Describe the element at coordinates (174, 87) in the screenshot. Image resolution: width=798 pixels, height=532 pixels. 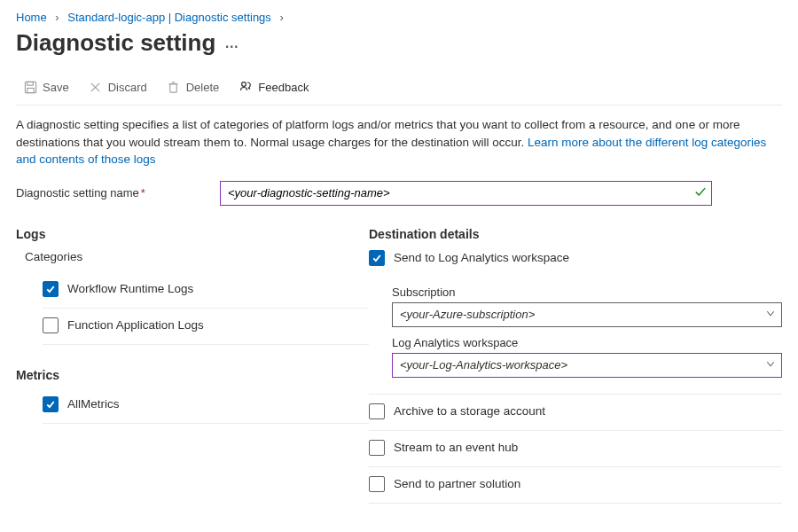
I see `delete-icon` at that location.